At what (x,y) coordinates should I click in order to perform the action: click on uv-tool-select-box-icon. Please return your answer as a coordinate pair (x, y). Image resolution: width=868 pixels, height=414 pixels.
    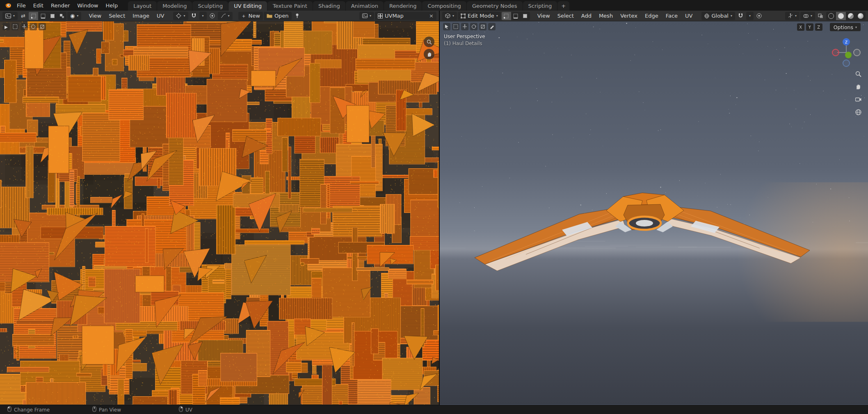
    Looking at the image, I should click on (15, 27).